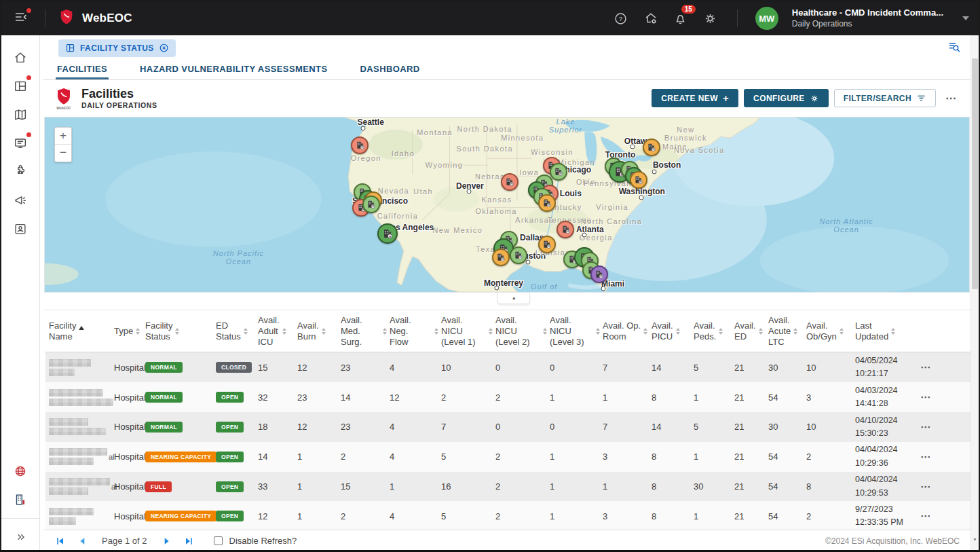 The width and height of the screenshot is (980, 552). Describe the element at coordinates (508, 487) in the screenshot. I see `table-row: alHospitalFULLOPEN331151162118302154804/…` at that location.